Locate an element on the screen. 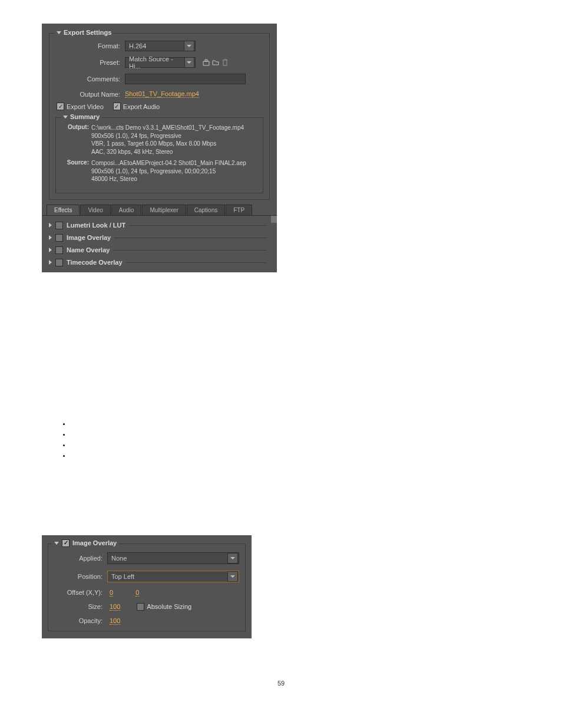 The width and height of the screenshot is (562, 728). offset-label: Offset (X,Y): is located at coordinates (81, 592).